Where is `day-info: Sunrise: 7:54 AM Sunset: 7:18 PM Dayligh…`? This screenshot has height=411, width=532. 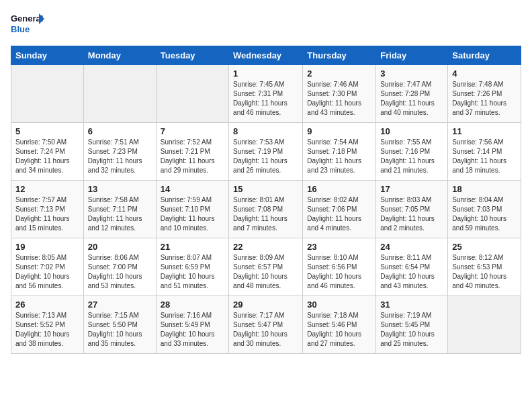
day-info: Sunrise: 7:54 AM Sunset: 7:18 PM Dayligh… is located at coordinates (339, 156).